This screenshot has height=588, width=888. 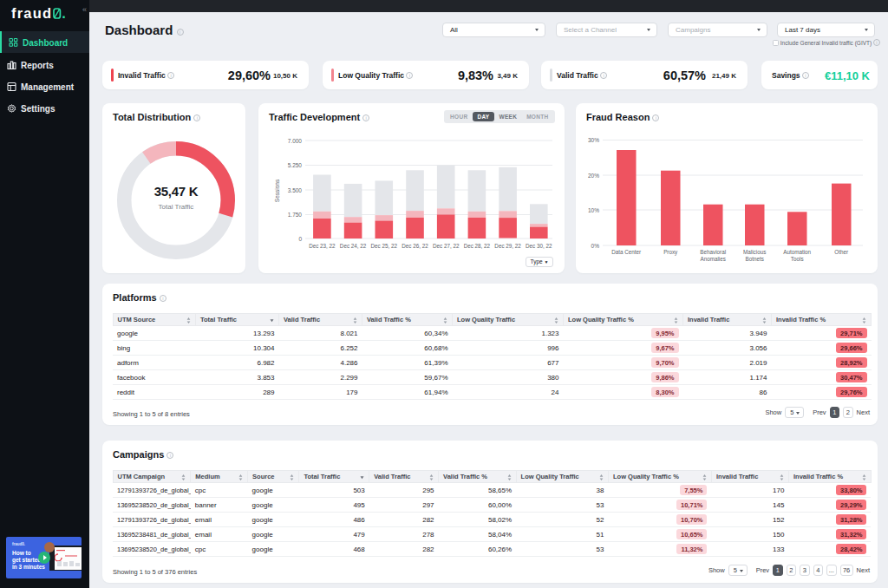 What do you see at coordinates (713, 258) in the screenshot?
I see `svg-text: Anomalies` at bounding box center [713, 258].